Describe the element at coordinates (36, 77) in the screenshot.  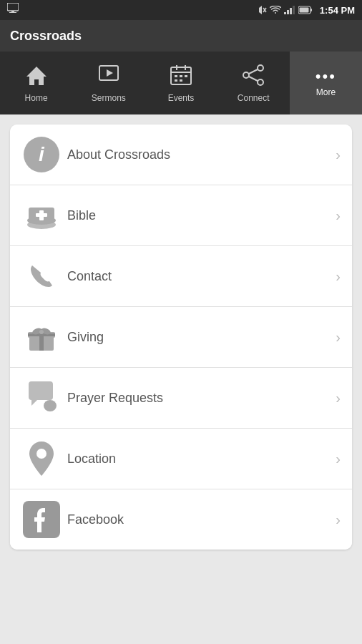
I see `home-icon` at that location.